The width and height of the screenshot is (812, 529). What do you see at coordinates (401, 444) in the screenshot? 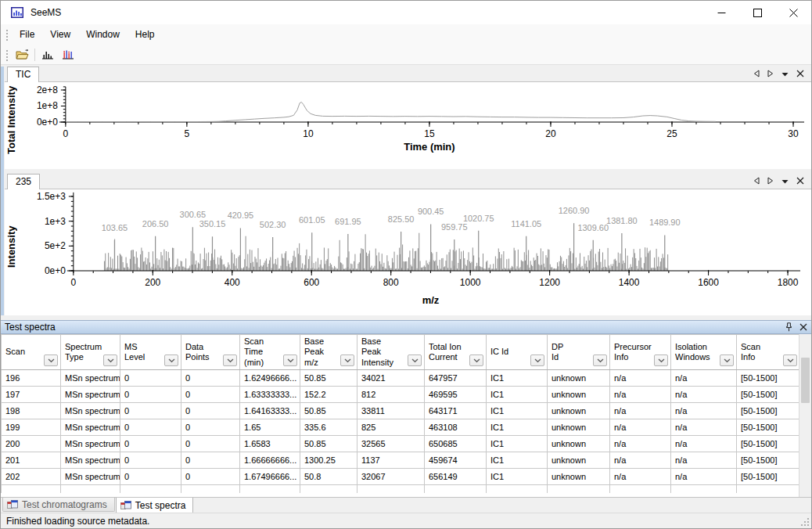
I see `table-row: 200MSn spectrum001.658350.8532565650685I…` at bounding box center [401, 444].